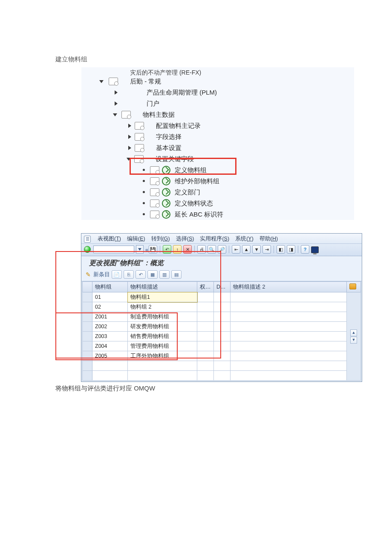 The image size is (392, 555). What do you see at coordinates (181, 93) in the screenshot?
I see `tree-node-plm: 产品生命周期管理 (PLM)` at bounding box center [181, 93].